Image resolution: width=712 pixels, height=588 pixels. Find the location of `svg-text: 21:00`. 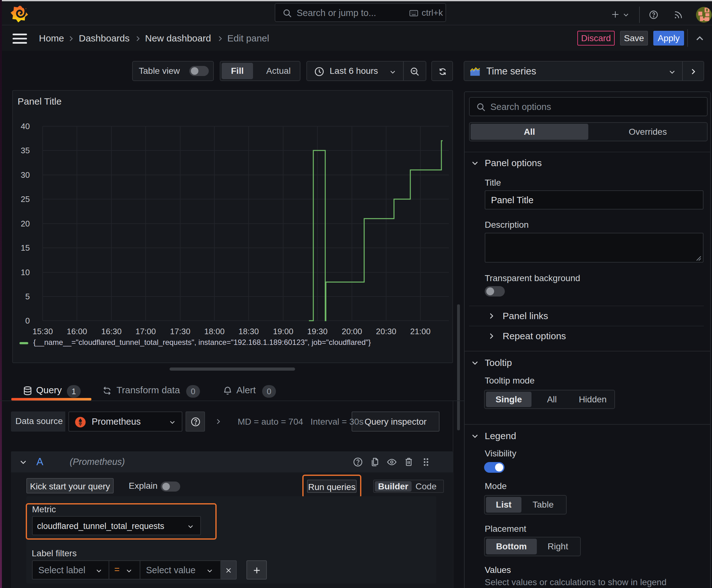

svg-text: 21:00 is located at coordinates (420, 331).